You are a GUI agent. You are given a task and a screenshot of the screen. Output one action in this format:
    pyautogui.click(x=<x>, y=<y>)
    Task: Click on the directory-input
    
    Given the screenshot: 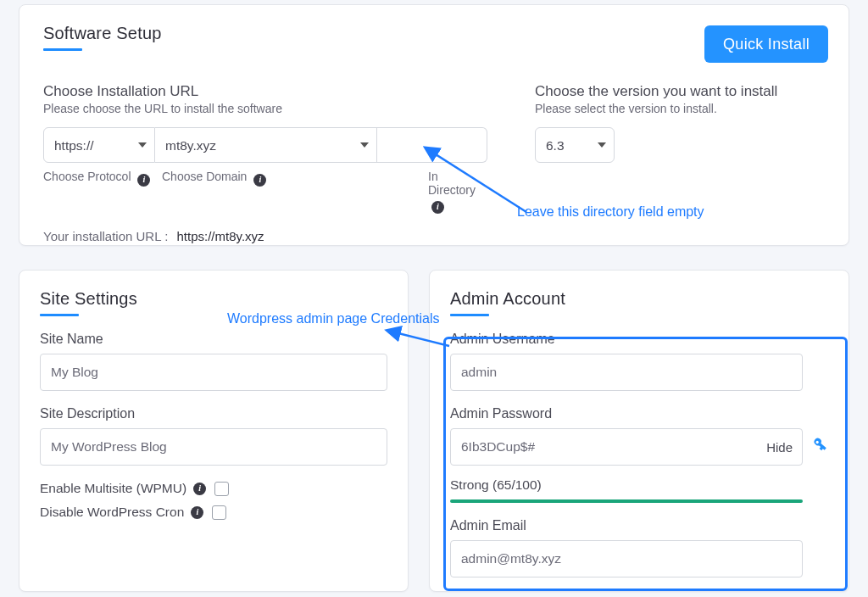 What is the action you would take?
    pyautogui.click(x=432, y=145)
    